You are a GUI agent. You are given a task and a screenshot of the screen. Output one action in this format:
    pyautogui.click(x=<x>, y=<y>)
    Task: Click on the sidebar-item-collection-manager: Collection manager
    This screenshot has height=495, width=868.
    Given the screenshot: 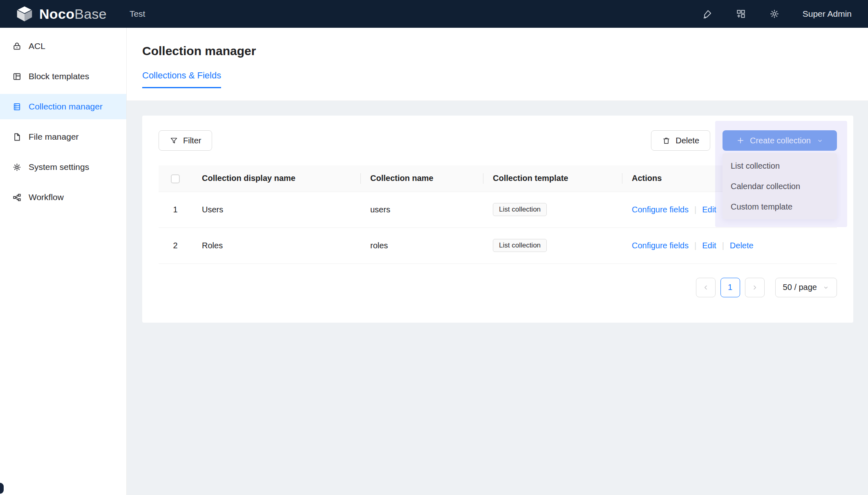 What is the action you would take?
    pyautogui.click(x=63, y=107)
    